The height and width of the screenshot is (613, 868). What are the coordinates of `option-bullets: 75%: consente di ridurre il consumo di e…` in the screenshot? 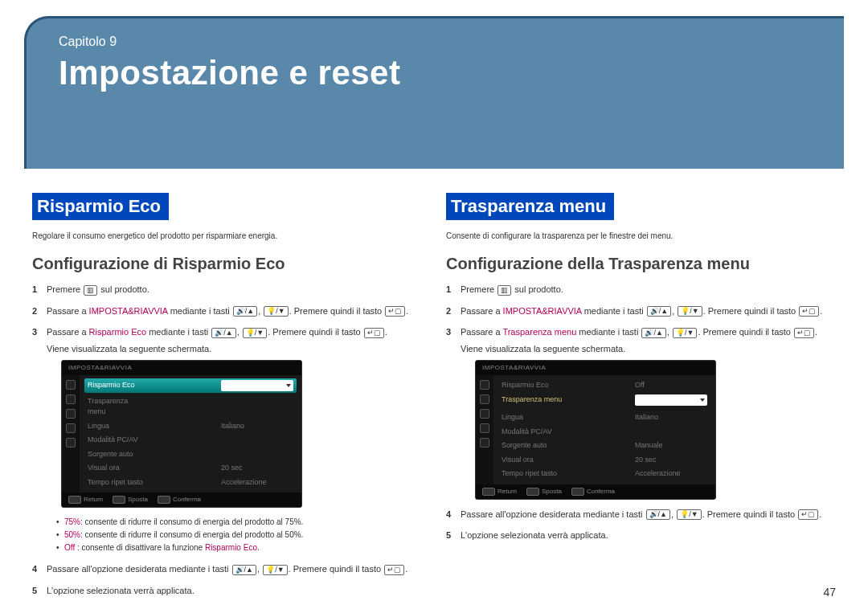 It's located at (240, 535).